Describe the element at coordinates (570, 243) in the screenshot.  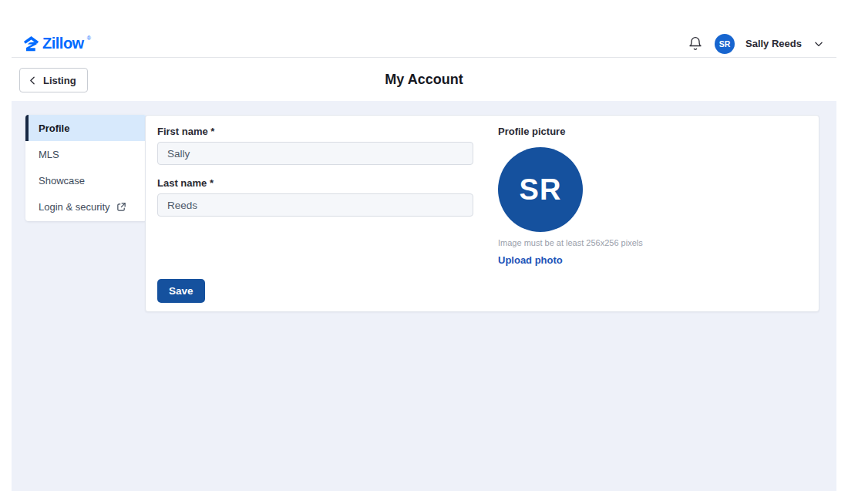
I see `image-size-hint: Image must be at least 256x256 pixels` at that location.